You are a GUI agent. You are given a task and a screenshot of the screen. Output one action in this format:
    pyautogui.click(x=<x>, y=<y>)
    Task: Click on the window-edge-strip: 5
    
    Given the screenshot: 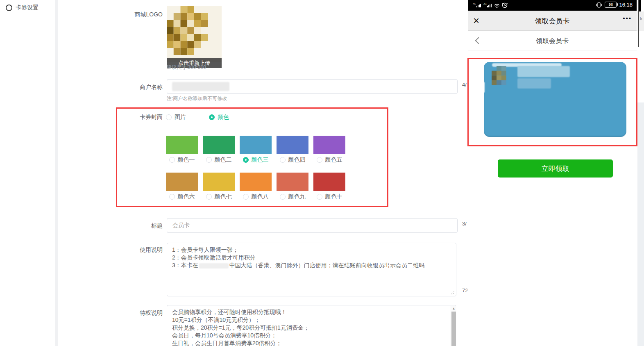 What is the action you would take?
    pyautogui.click(x=641, y=173)
    